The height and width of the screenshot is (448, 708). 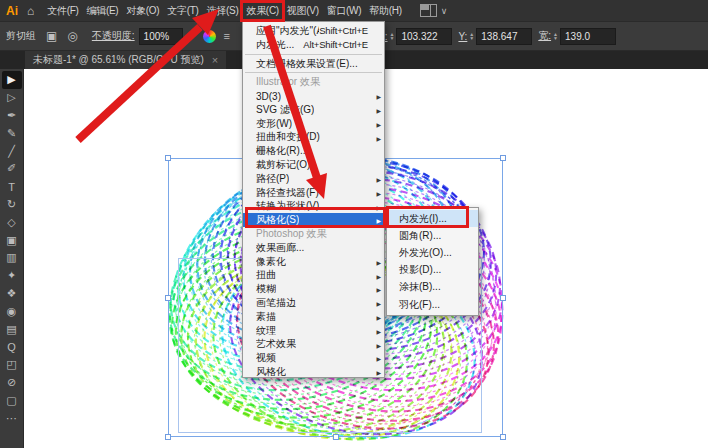 What do you see at coordinates (12, 400) in the screenshot?
I see `drawing-modes: ▢` at bounding box center [12, 400].